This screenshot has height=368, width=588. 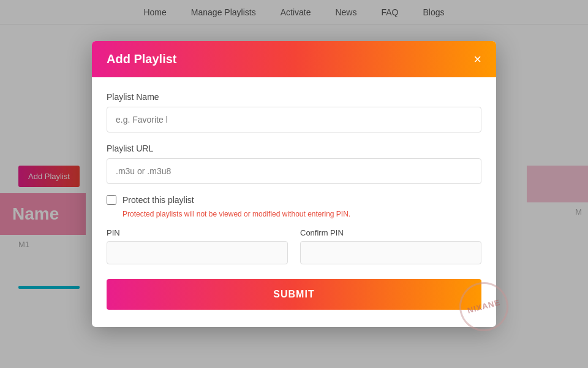 I want to click on stamp-text-line1: NIXANE, so click(x=484, y=307).